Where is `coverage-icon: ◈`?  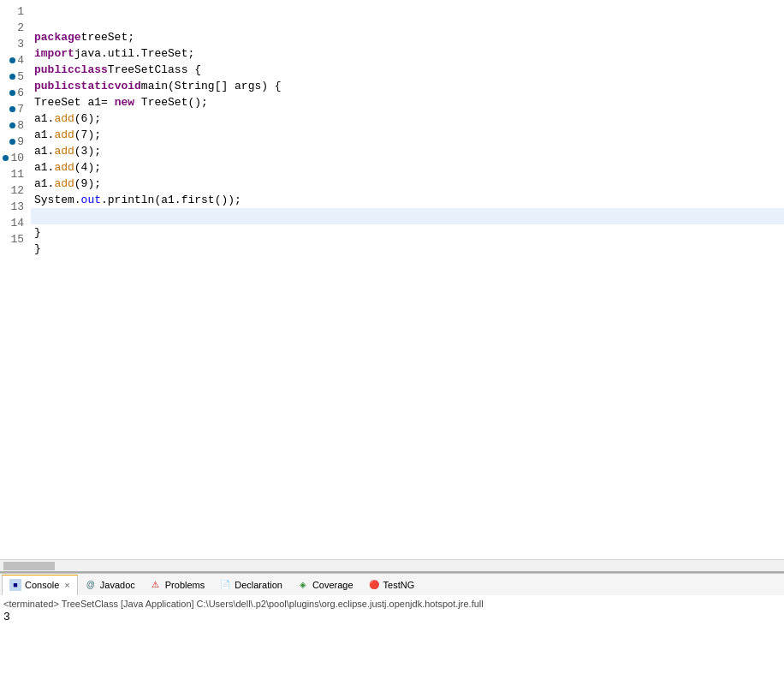
coverage-icon: ◈ is located at coordinates (303, 585).